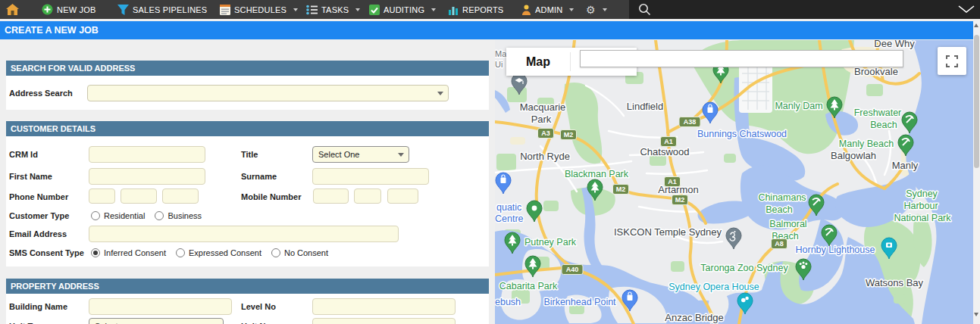 The width and height of the screenshot is (980, 324). Describe the element at coordinates (384, 321) in the screenshot. I see `unit-no-input` at that location.